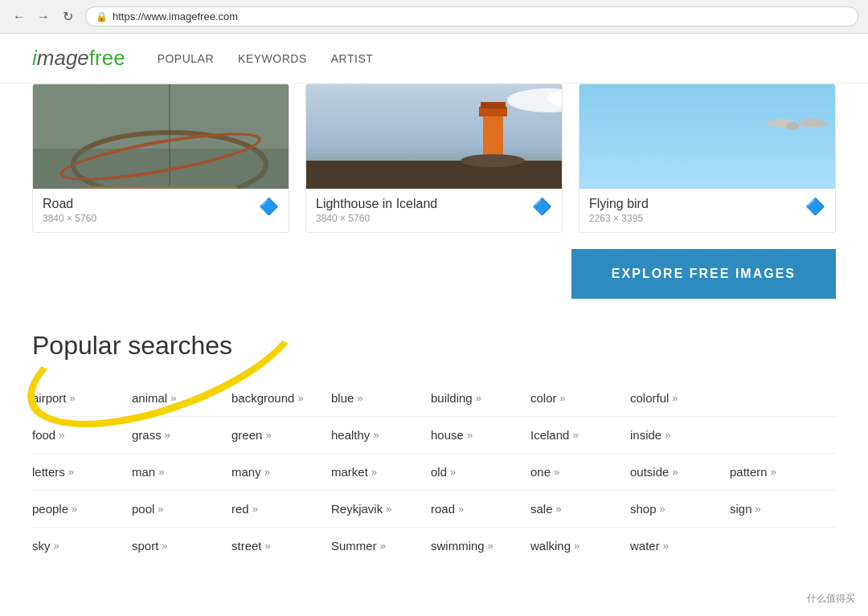 The image size is (868, 616). Describe the element at coordinates (471, 398) in the screenshot. I see `tag-building: building»` at that location.